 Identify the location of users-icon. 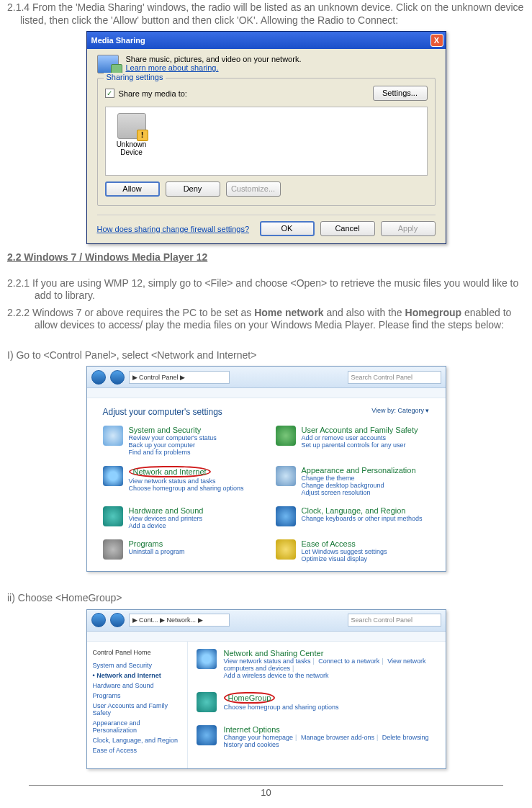
(286, 436).